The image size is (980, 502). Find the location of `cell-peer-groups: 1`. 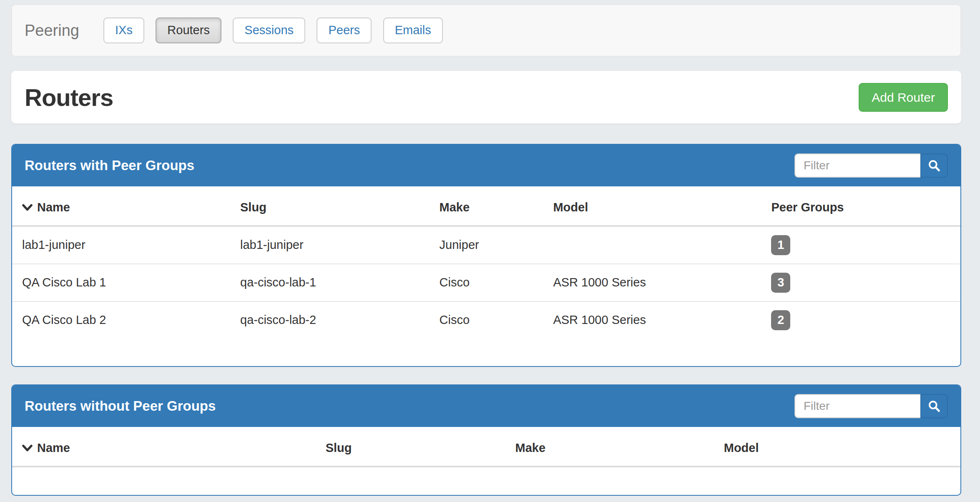

cell-peer-groups: 1 is located at coordinates (861, 245).